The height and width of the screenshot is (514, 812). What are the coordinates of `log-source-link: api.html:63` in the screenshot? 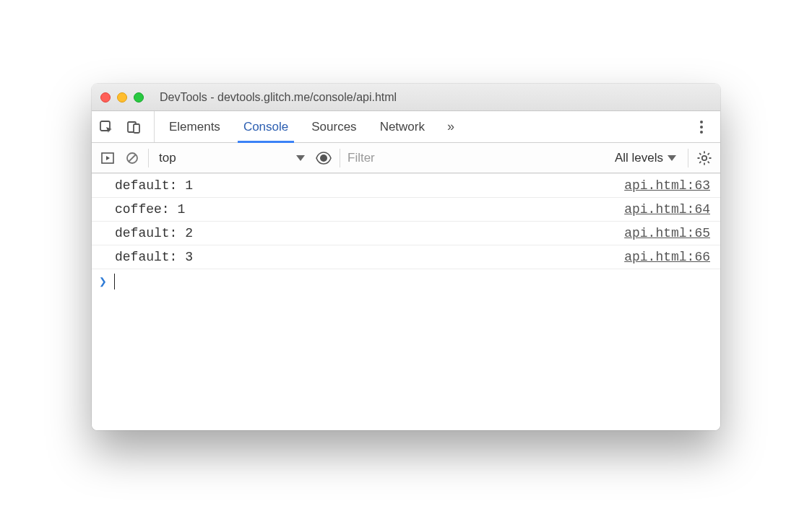 It's located at (668, 186).